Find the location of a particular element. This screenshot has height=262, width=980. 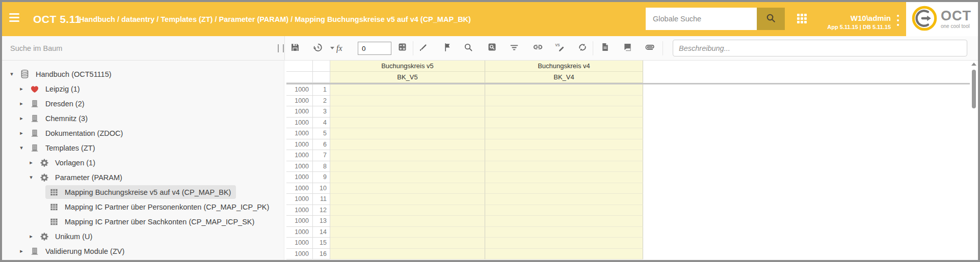

tree-item: ▸Chemnitz (3) is located at coordinates (143, 118).